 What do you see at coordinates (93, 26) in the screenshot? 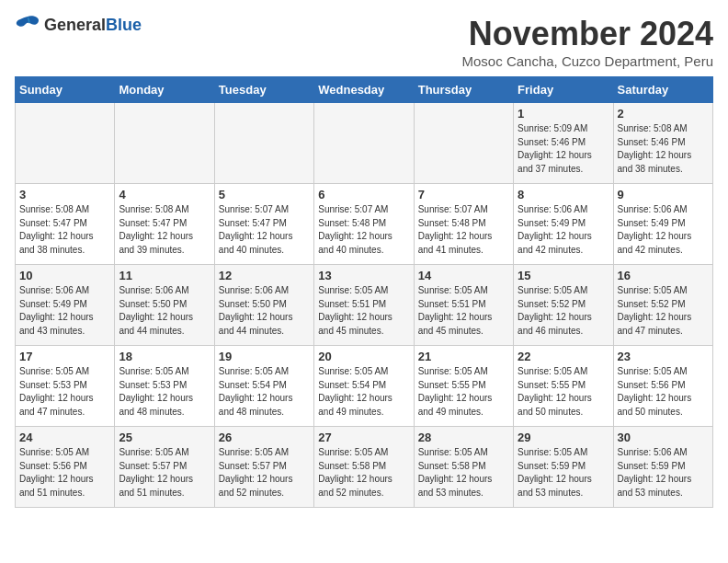
I see `logo-text: GeneralBlue` at bounding box center [93, 26].